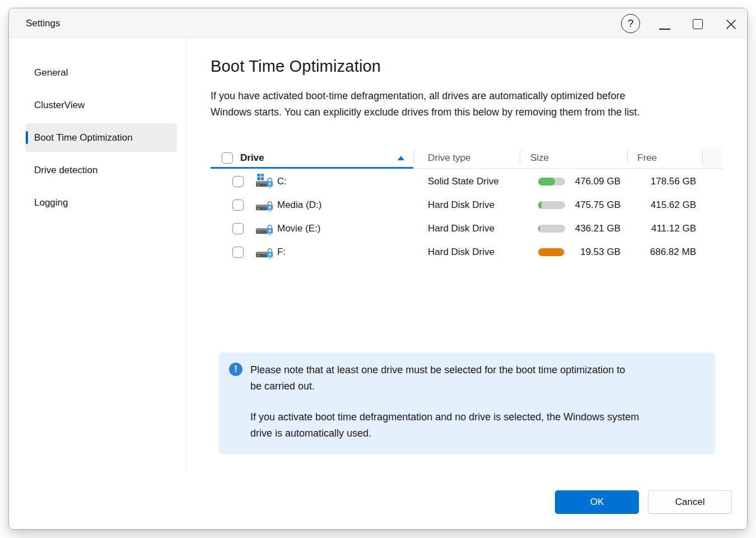 The image size is (756, 538). What do you see at coordinates (665, 205) in the screenshot?
I see `free-value: 415.62 GB` at bounding box center [665, 205].